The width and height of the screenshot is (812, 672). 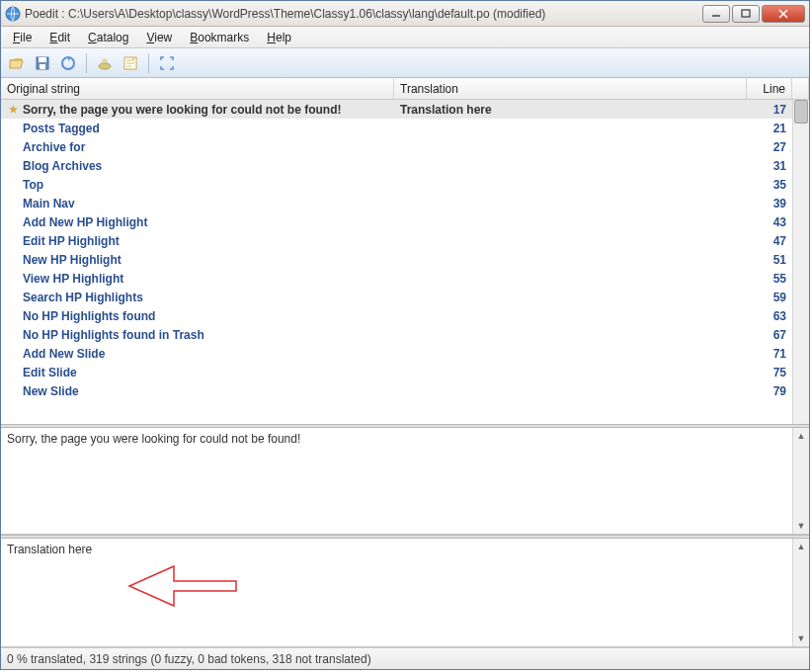 I want to click on menu-help: Help, so click(x=279, y=38).